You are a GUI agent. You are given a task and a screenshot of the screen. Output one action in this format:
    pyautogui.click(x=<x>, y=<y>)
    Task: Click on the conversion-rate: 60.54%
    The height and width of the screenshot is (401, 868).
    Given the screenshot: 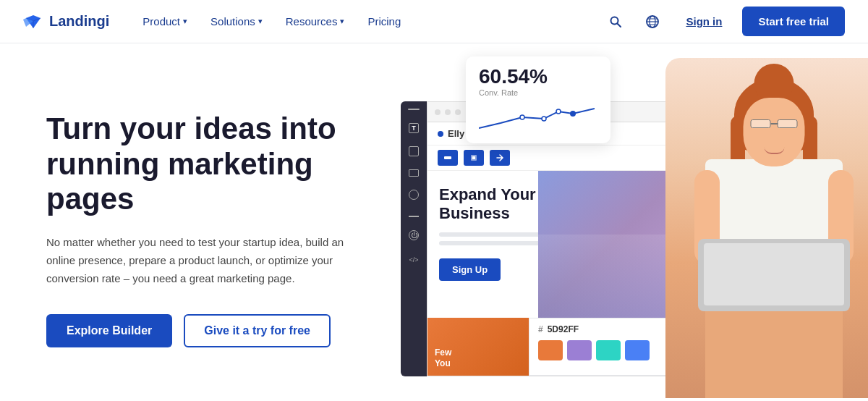 What is the action you would take?
    pyautogui.click(x=538, y=77)
    